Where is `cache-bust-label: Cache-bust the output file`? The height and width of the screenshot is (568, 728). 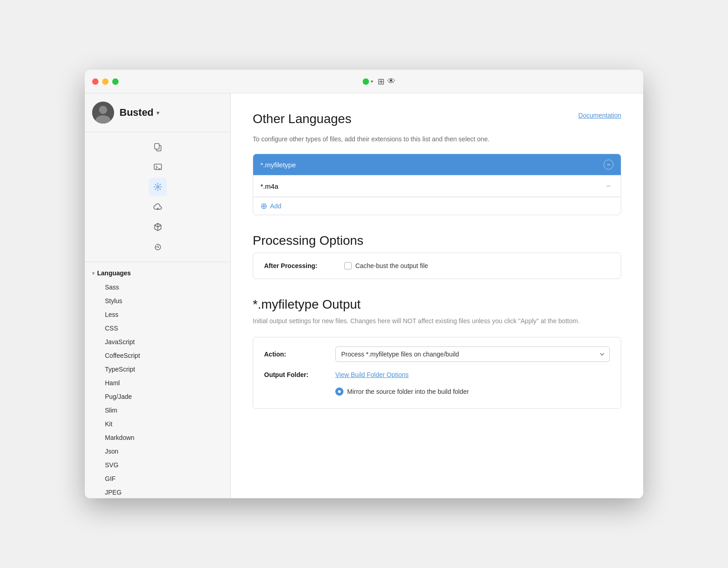
cache-bust-label: Cache-bust the output file is located at coordinates (392, 266).